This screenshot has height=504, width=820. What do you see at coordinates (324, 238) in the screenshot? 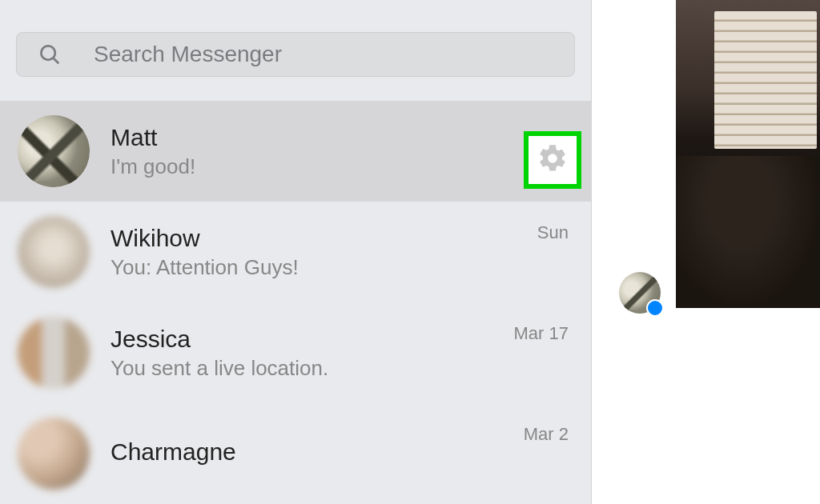
I see `conversation-name: Wikihow` at bounding box center [324, 238].